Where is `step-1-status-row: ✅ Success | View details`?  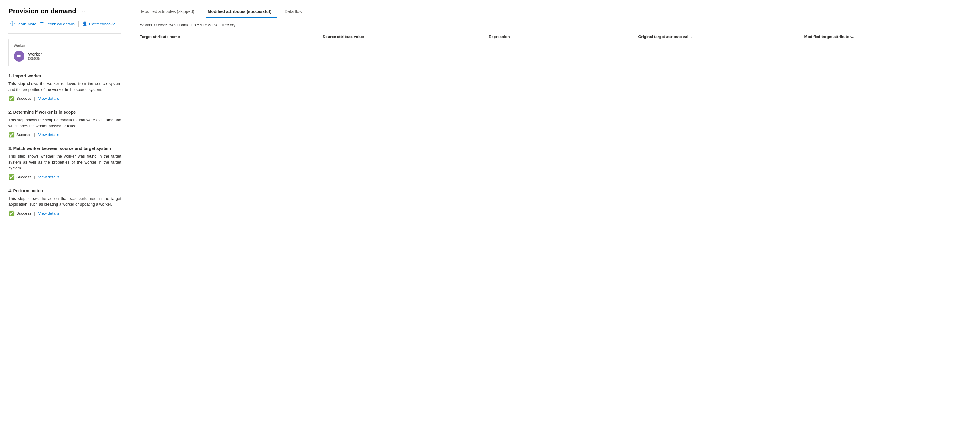 step-1-status-row: ✅ Success | View details is located at coordinates (65, 98).